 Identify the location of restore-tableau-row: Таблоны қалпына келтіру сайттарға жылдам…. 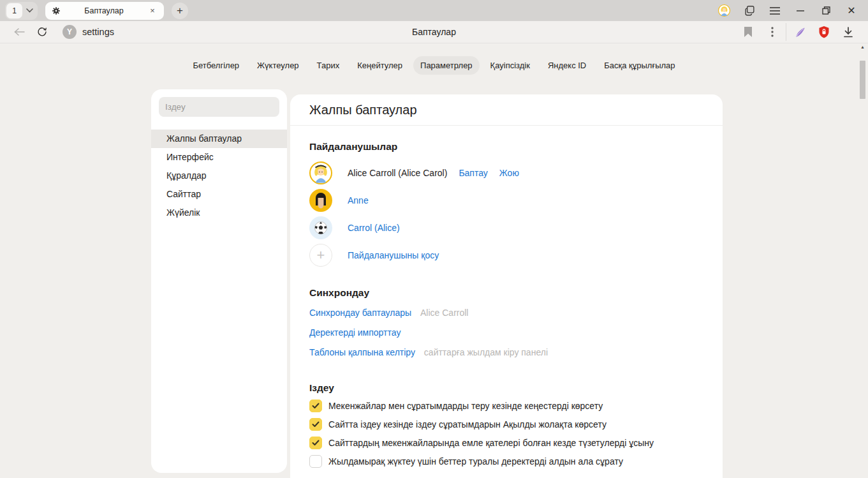
(506, 352).